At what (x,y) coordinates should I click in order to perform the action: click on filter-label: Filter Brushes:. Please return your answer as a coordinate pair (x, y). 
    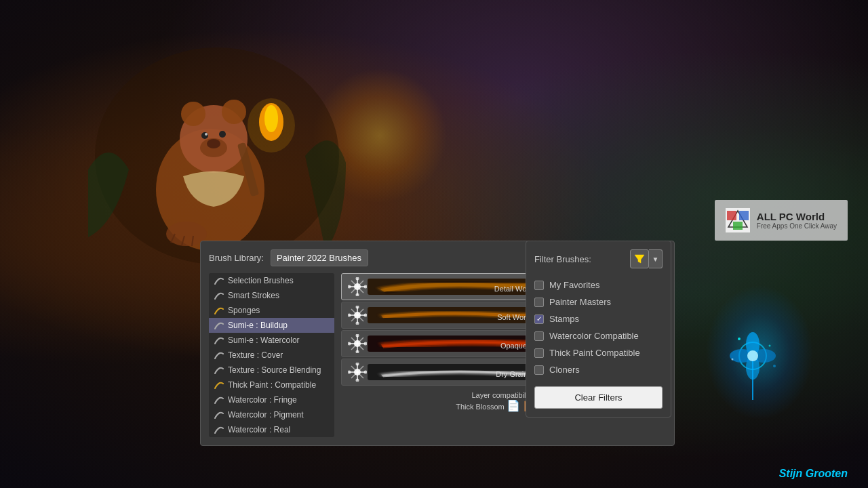
    Looking at the image, I should click on (563, 259).